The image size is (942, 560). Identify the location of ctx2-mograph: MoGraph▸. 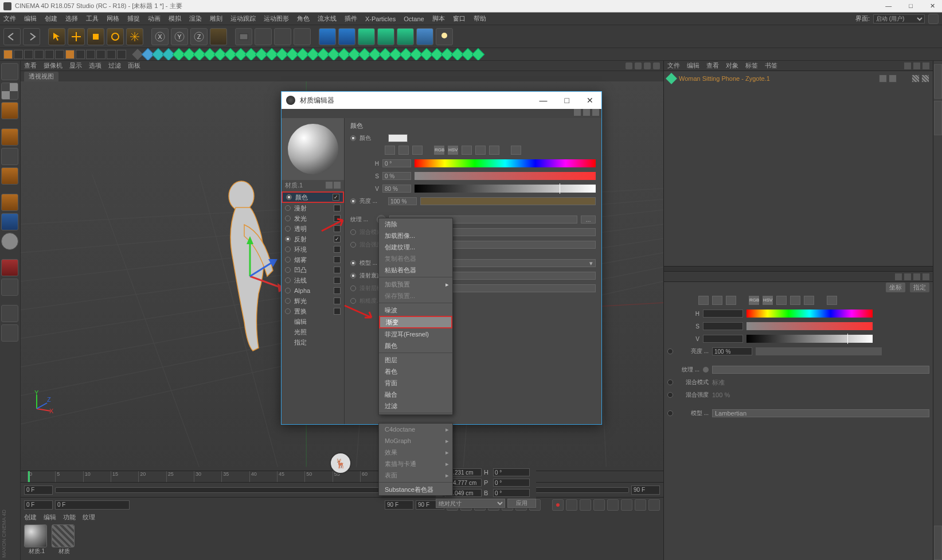
(416, 441).